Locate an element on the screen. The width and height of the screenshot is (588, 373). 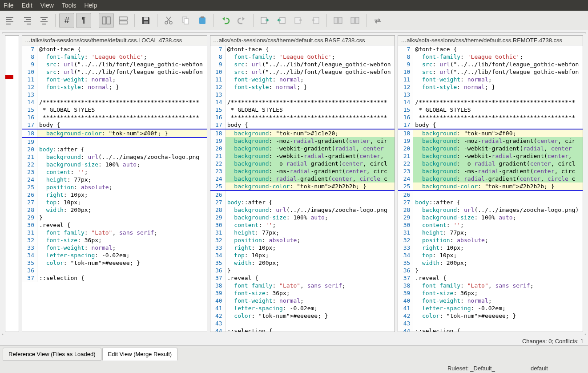
undo-icon is located at coordinates (225, 20).